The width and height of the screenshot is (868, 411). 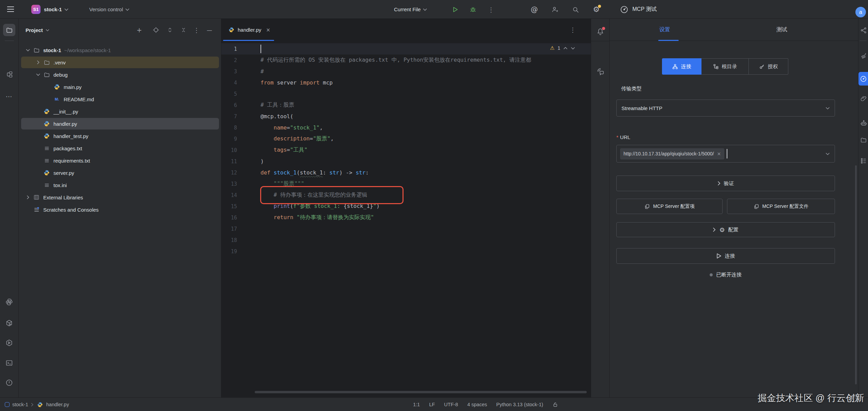 What do you see at coordinates (432, 405) in the screenshot?
I see `line-separator: LF` at bounding box center [432, 405].